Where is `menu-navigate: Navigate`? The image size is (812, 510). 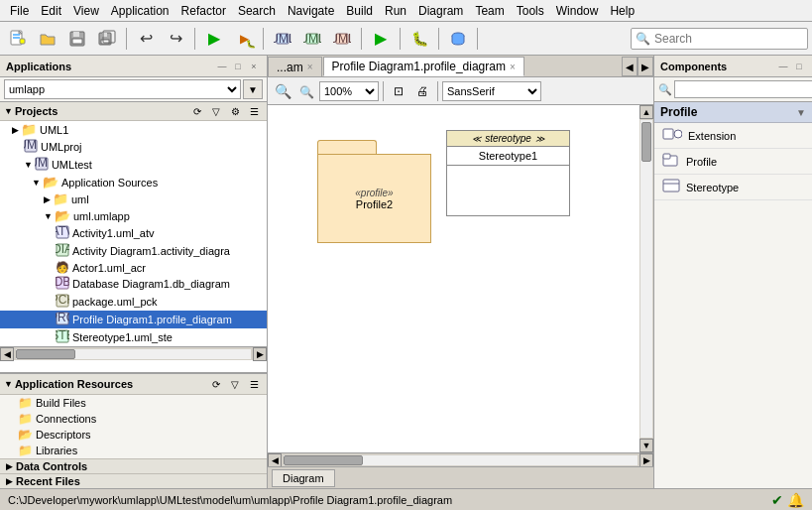
menu-navigate: Navigate is located at coordinates (311, 11).